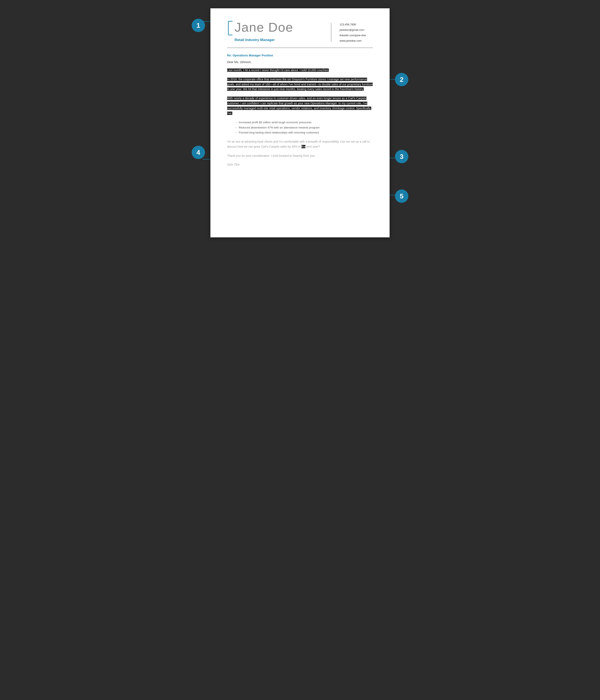 The image size is (600, 700). What do you see at coordinates (331, 32) in the screenshot?
I see `header-divider` at bounding box center [331, 32].